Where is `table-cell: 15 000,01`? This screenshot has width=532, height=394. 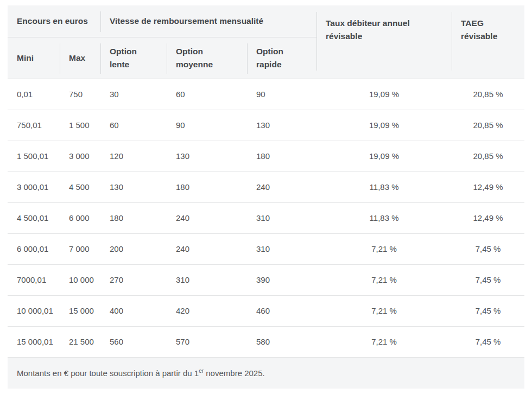 table-cell: 15 000,01 is located at coordinates (34, 342).